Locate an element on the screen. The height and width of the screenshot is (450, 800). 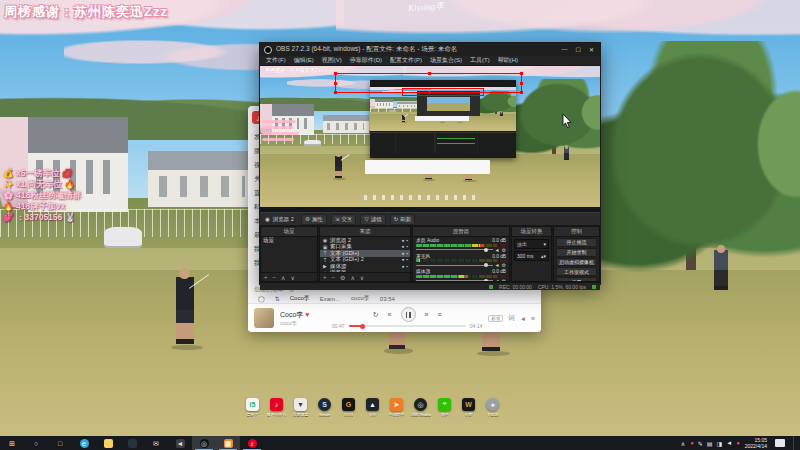
desktop-icon: ♪ 网易云音乐 is located at coordinates (276, 408).